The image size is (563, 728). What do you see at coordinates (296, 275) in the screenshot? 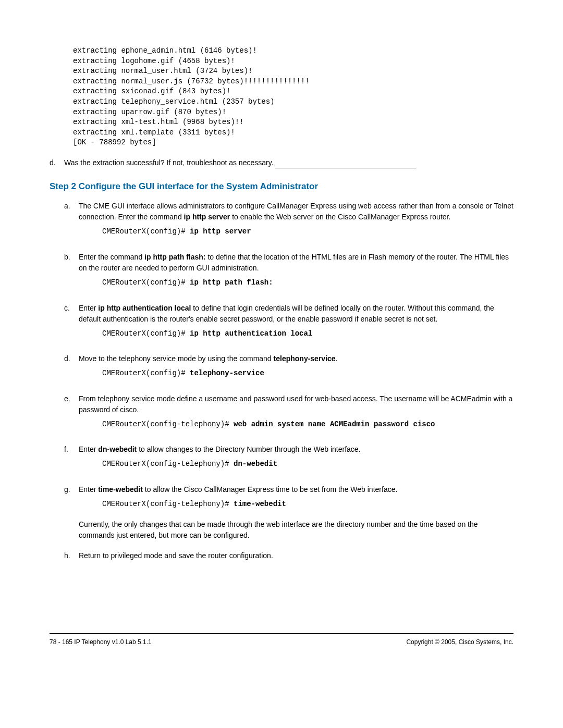
I see `step2-b-content: Enter the command ip http path flash: to…` at bounding box center [296, 275].